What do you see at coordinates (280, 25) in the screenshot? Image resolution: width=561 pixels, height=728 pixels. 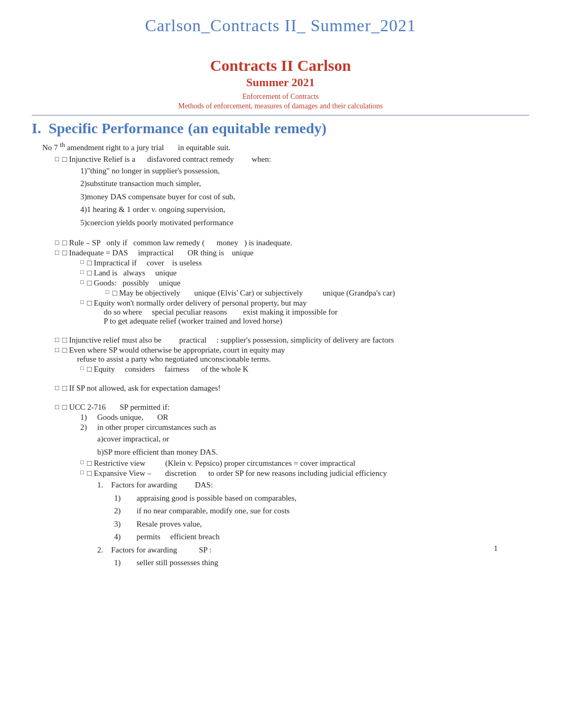 I see `doc-title: Carlson_Contracts II_ Summer_2021` at bounding box center [280, 25].